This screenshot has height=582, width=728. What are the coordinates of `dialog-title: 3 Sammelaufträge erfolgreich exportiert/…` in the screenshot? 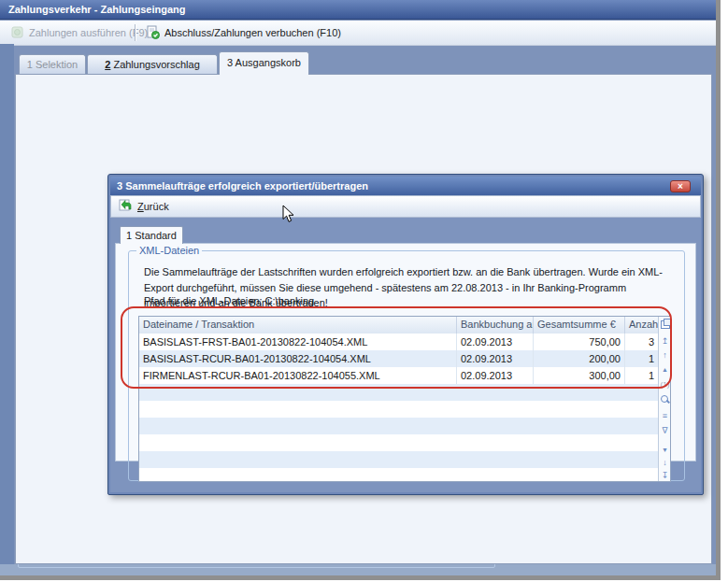 It's located at (243, 186).